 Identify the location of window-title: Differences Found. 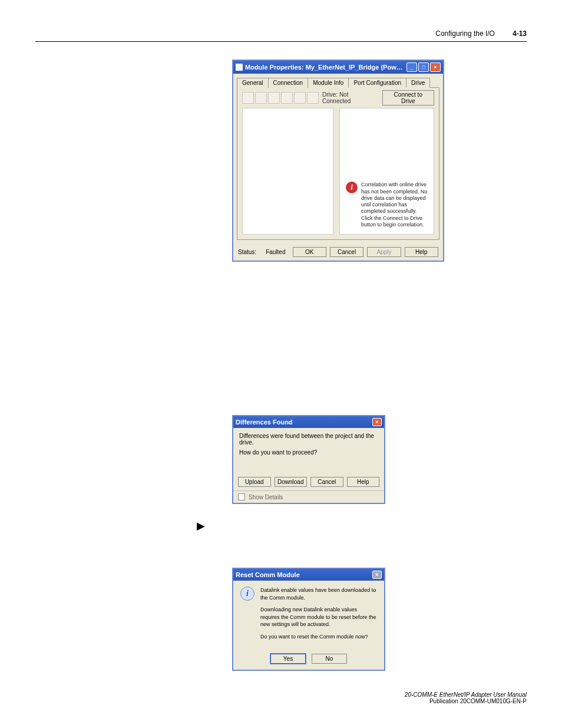
(304, 422).